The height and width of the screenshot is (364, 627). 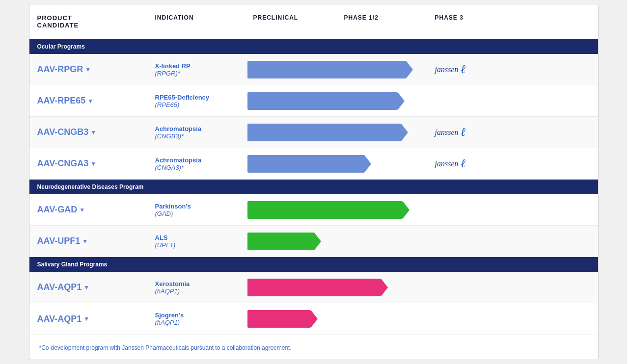 I want to click on table-header: PRODUCTCANDIDATE INDICATION PRECLINICAL …, so click(x=314, y=22).